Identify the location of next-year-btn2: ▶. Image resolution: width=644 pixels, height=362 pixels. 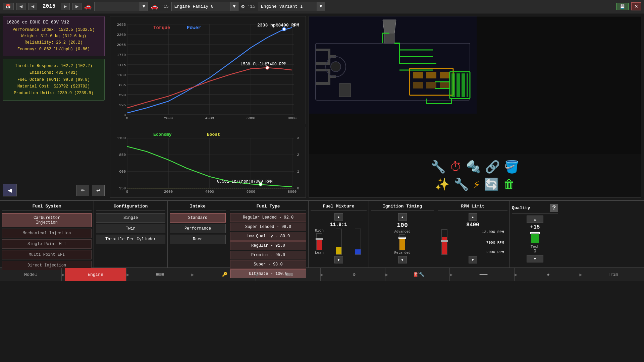
(77, 6).